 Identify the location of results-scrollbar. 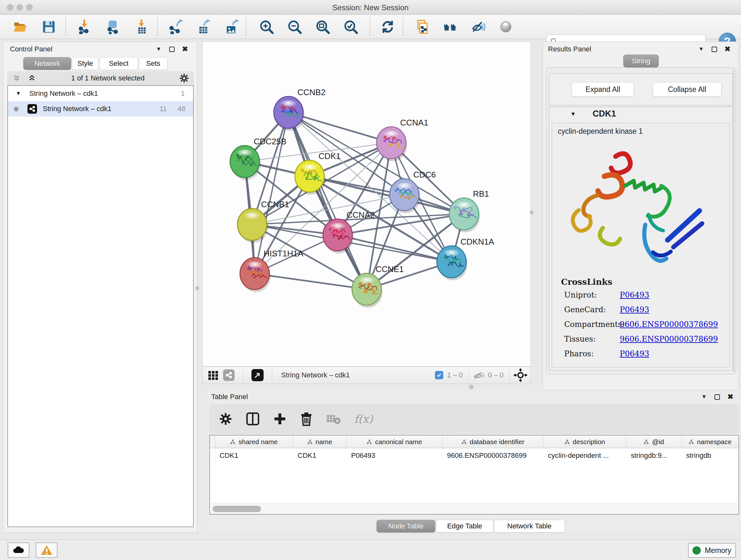
(735, 221).